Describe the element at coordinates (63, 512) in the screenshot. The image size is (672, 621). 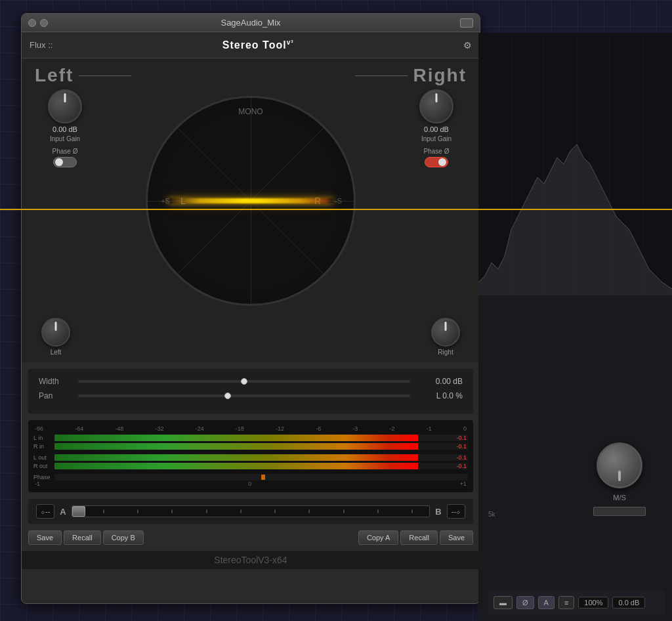
I see `preset-a-label: A` at that location.